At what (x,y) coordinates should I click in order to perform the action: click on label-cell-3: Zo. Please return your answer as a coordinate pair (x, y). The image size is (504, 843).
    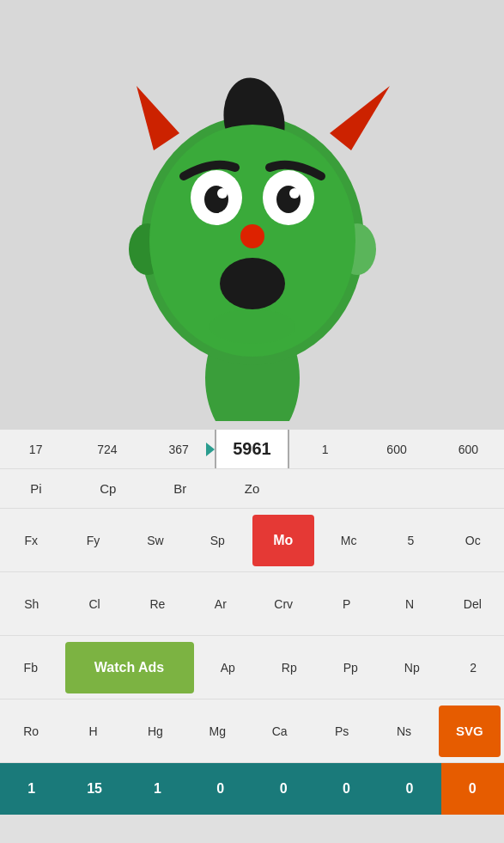
    Looking at the image, I should click on (252, 488).